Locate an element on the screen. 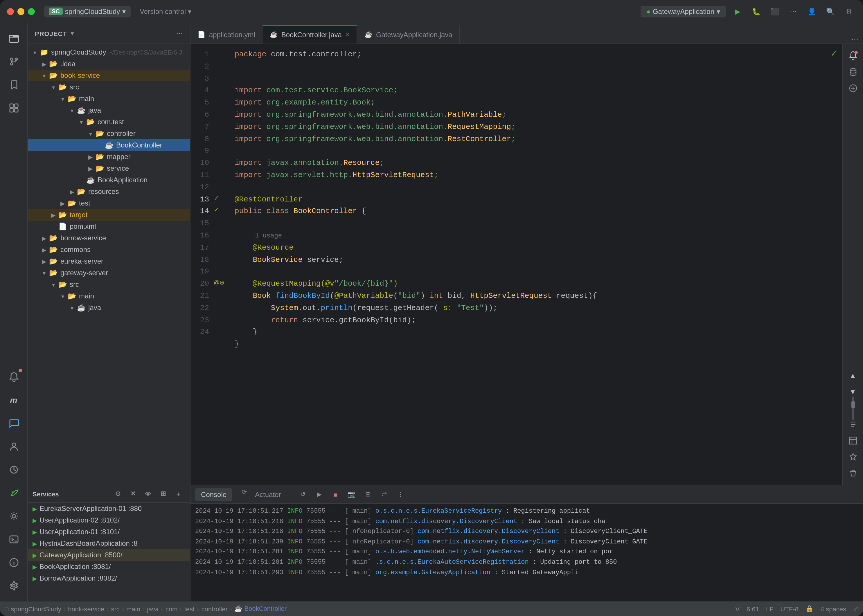 Image resolution: width=863 pixels, height=616 pixels. more-button: ⋯ is located at coordinates (794, 11).